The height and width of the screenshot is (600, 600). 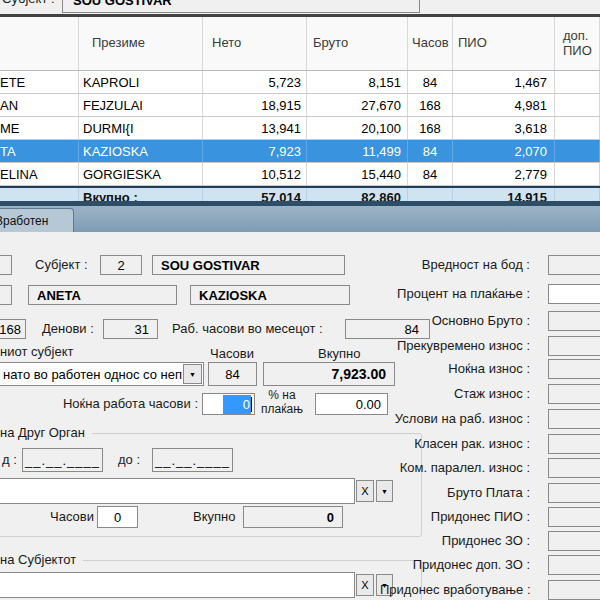 What do you see at coordinates (130, 329) in the screenshot?
I see `days-field: 31` at bounding box center [130, 329].